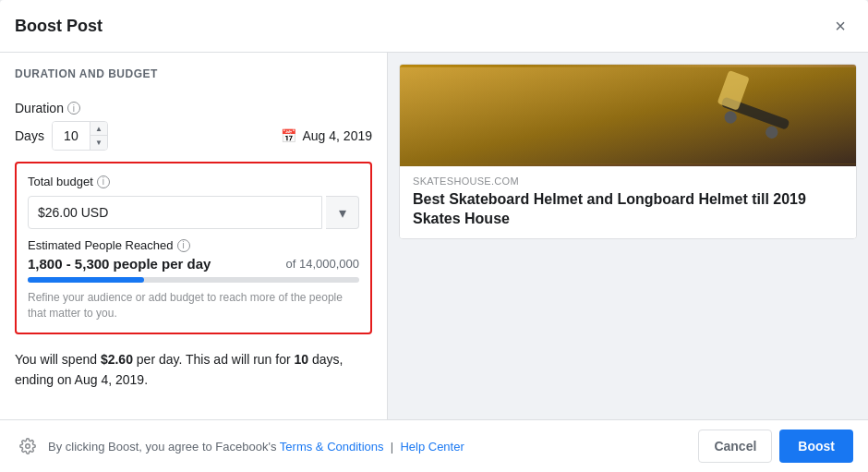 The image size is (868, 472). What do you see at coordinates (288, 136) in the screenshot?
I see `calendar-icon: 📅` at bounding box center [288, 136].